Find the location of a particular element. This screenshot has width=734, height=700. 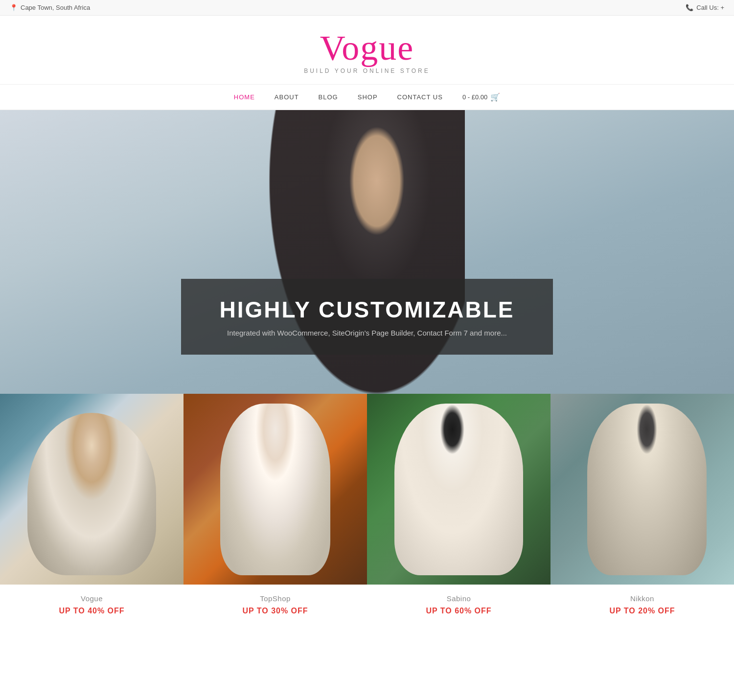

hero-subtitle: Integrated with WooCommerce, SiteOrigin'… is located at coordinates (367, 333).